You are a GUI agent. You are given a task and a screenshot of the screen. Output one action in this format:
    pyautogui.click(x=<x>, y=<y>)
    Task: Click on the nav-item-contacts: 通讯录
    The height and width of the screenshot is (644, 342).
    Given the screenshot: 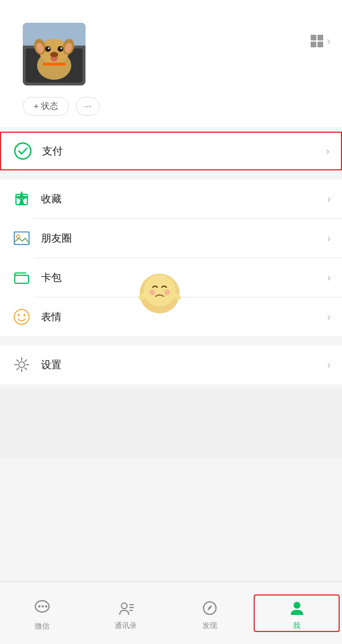 What is the action you would take?
    pyautogui.click(x=125, y=613)
    